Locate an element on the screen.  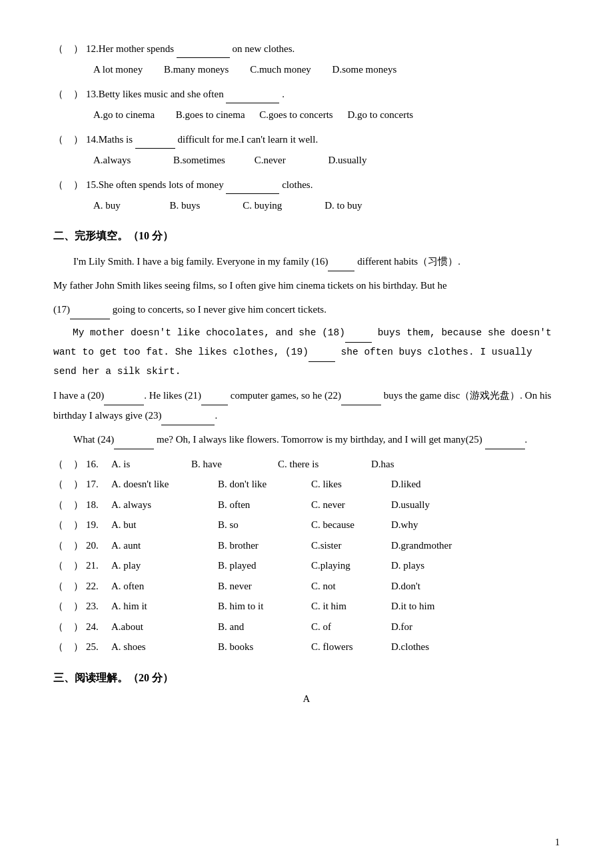
cloze-q24-optA: A.about is located at coordinates (155, 627).